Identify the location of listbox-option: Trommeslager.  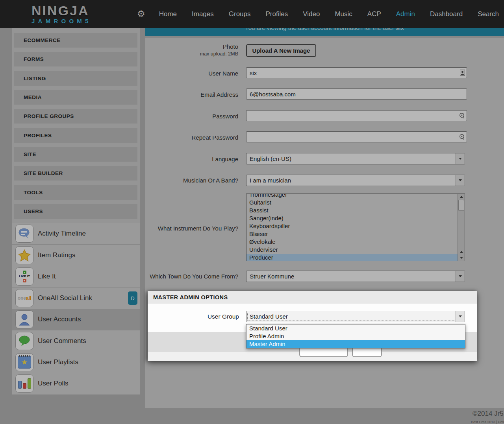
(352, 196).